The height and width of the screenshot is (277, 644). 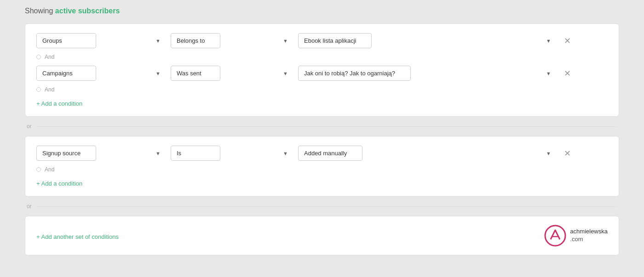 I want to click on condition-row-2: Groups Campaigns Signup source ▼ Belongs…, so click(x=322, y=73).